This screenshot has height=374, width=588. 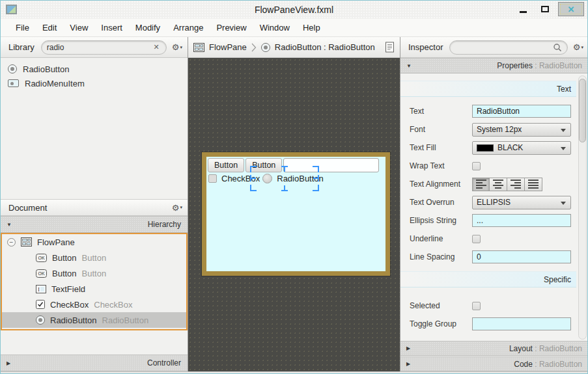 What do you see at coordinates (441, 306) in the screenshot?
I see `selected-label: Selected` at bounding box center [441, 306].